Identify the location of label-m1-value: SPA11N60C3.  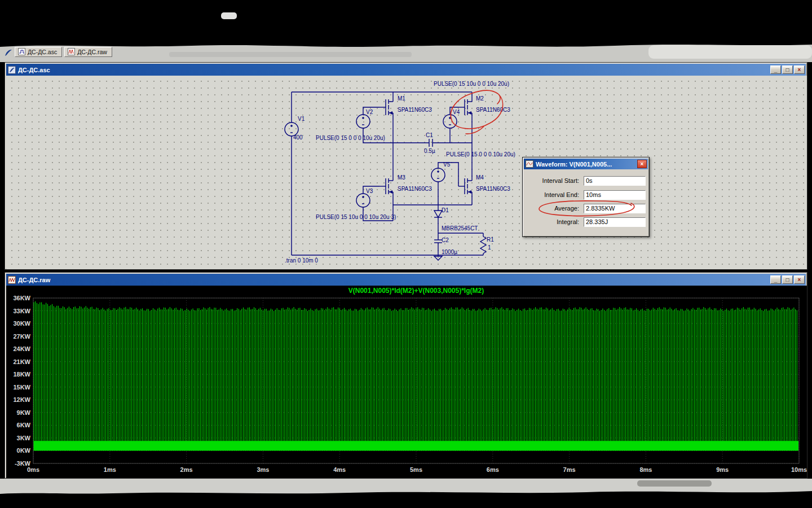
(415, 110).